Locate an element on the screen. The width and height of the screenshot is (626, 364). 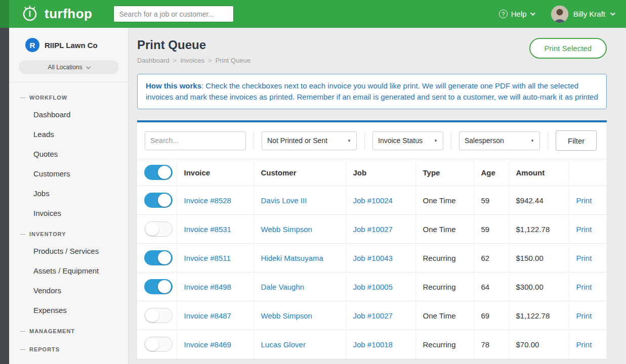
sidebar-item-invoices: Invoices is located at coordinates (69, 213).